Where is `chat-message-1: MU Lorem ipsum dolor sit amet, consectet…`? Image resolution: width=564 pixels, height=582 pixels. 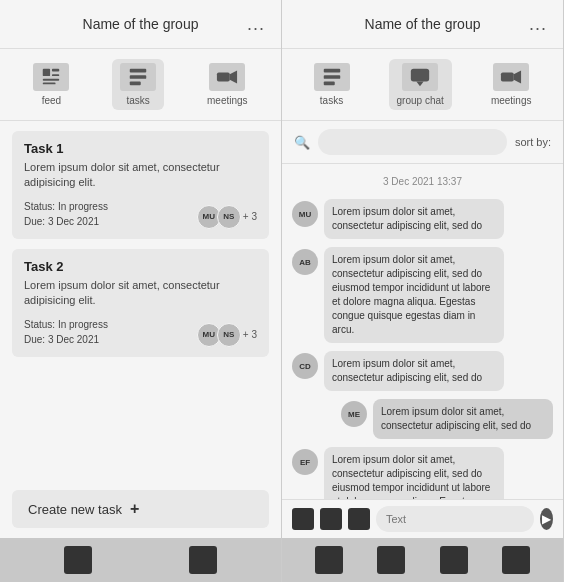 chat-message-1: MU Lorem ipsum dolor sit amet, consectet… is located at coordinates (422, 219).